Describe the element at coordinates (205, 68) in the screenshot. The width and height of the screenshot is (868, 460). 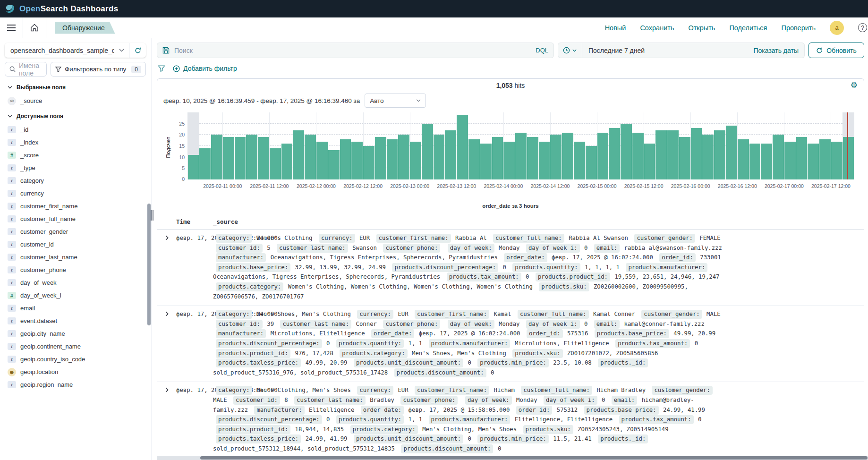
I see `add-filter-button: Добавить фильтр` at that location.